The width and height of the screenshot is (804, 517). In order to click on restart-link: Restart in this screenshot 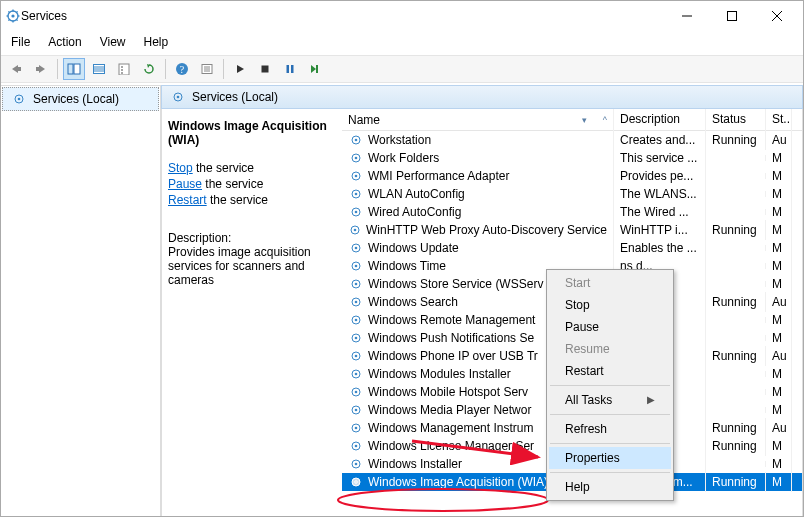, I will do `click(188, 200)`.